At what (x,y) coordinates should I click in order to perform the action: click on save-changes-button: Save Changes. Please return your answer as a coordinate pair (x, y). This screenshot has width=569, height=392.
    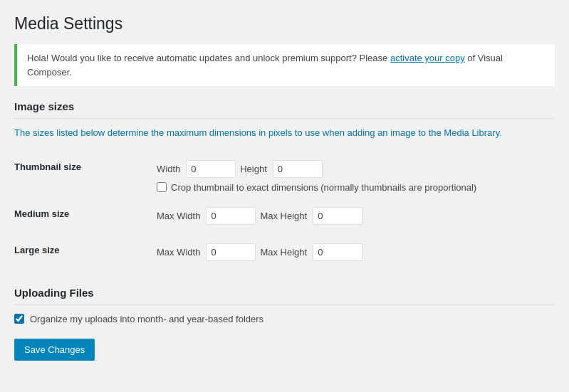
    Looking at the image, I should click on (54, 350).